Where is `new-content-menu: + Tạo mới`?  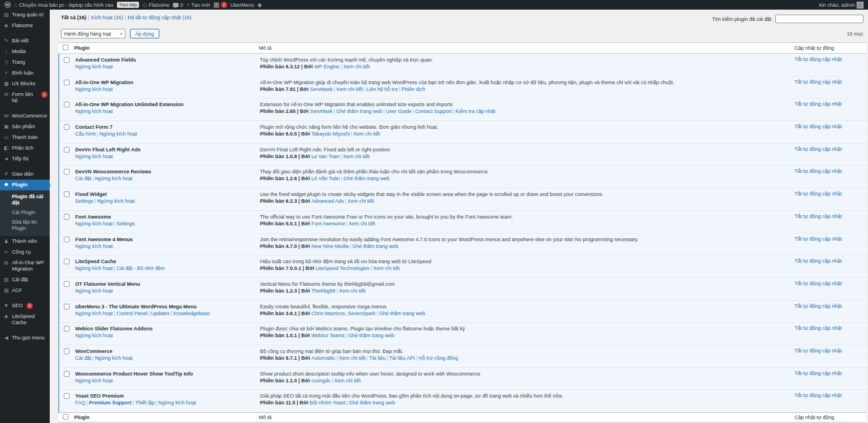 new-content-menu: + Tạo mới is located at coordinates (198, 5).